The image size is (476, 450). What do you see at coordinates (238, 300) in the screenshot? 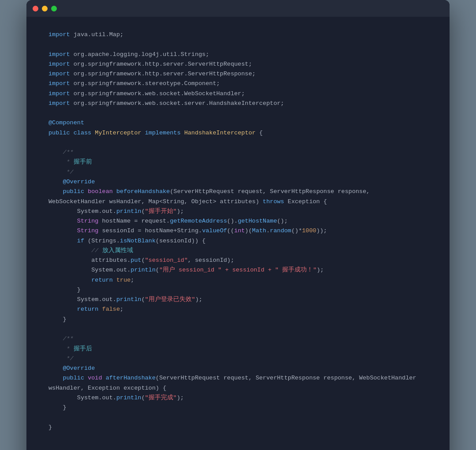
I see `code-line: System.out.println("用户登录已失效");` at bounding box center [238, 300].